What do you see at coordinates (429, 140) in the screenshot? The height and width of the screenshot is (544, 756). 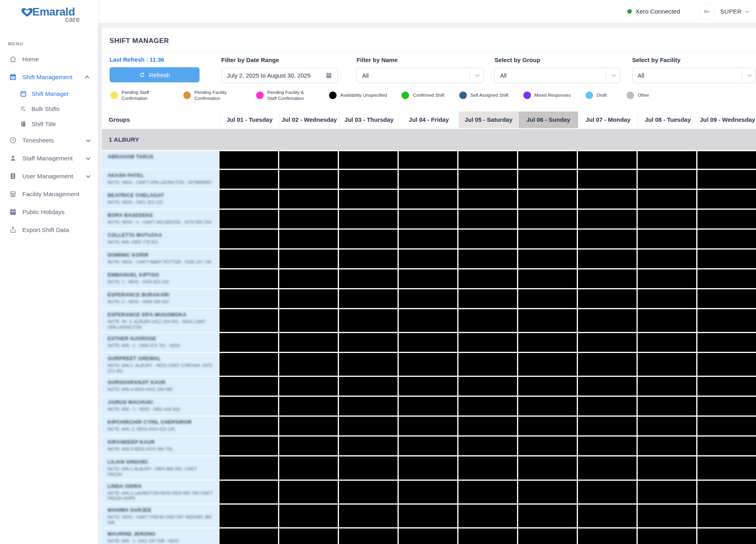 I see `group-row-albury: 1 ALBURY` at bounding box center [429, 140].